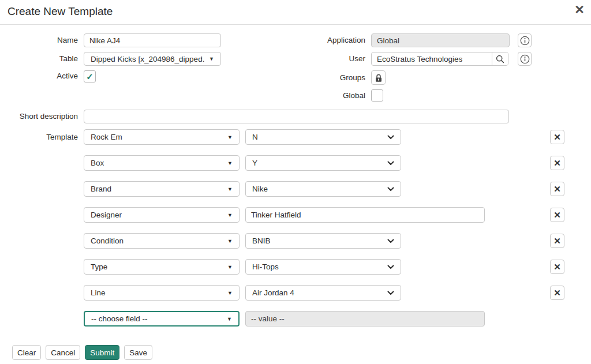  Describe the element at coordinates (39, 76) in the screenshot. I see `active-label: Active` at that location.